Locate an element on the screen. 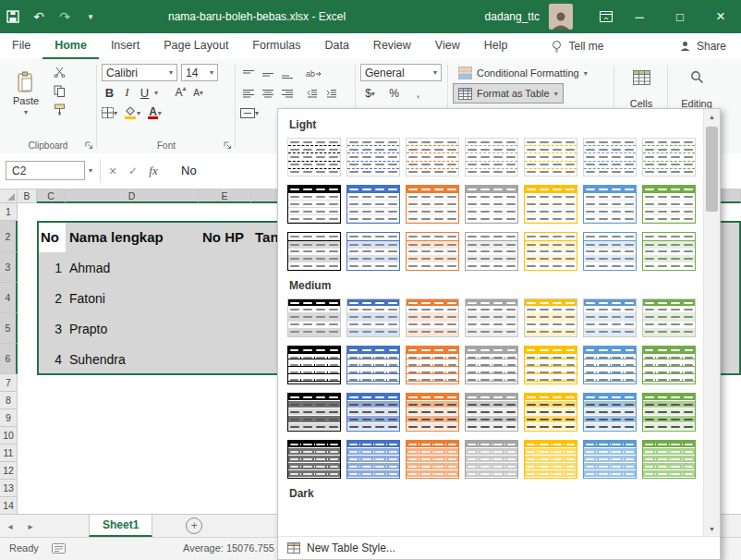  formula-input: No is located at coordinates (188, 170).